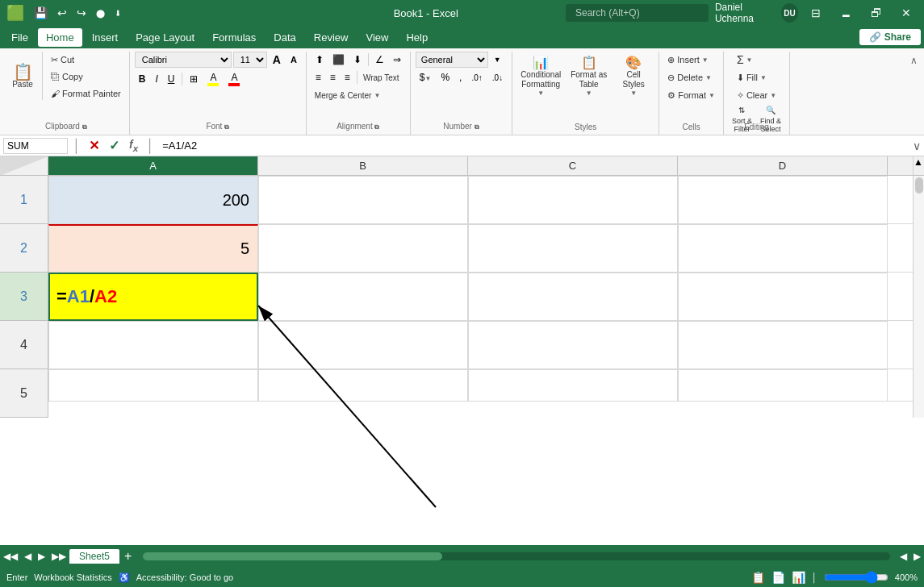 The height and width of the screenshot is (587, 924). Describe the element at coordinates (363, 345) in the screenshot. I see `cell-b4` at that location.